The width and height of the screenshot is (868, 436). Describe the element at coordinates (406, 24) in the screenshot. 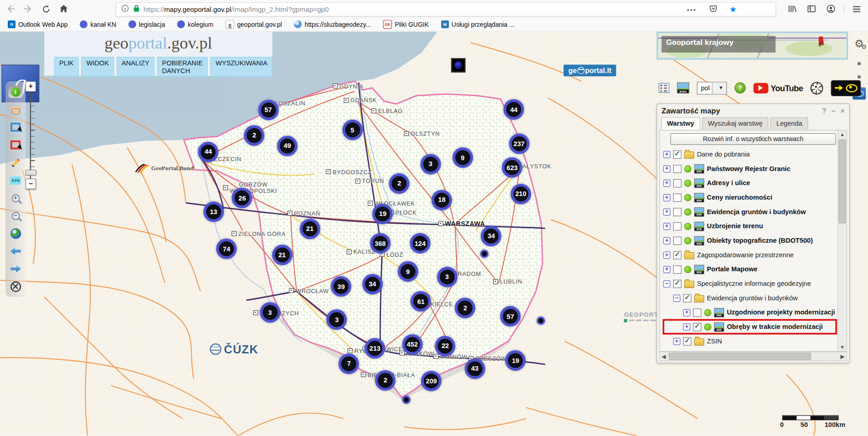

I see `bookmark-pliki-gugik: GKPliki GUGIK` at that location.